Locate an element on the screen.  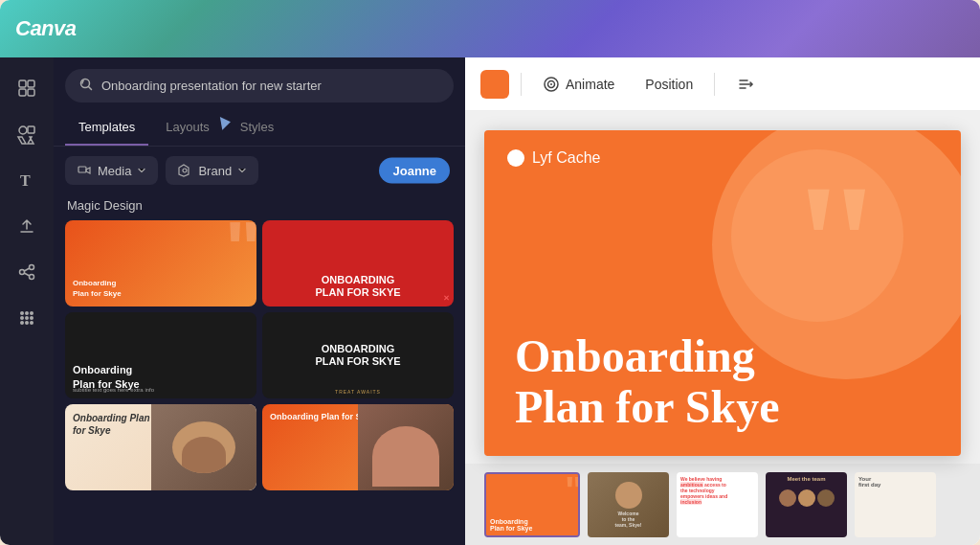
thumbnail-photo: Welcometo theteam, Skye! is located at coordinates (628, 505).